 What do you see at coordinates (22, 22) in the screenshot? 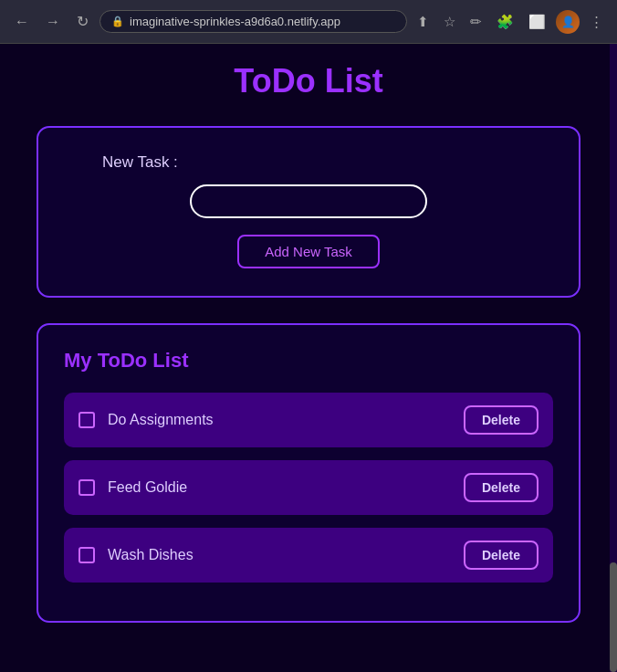
I see `back-button: ←` at bounding box center [22, 22].